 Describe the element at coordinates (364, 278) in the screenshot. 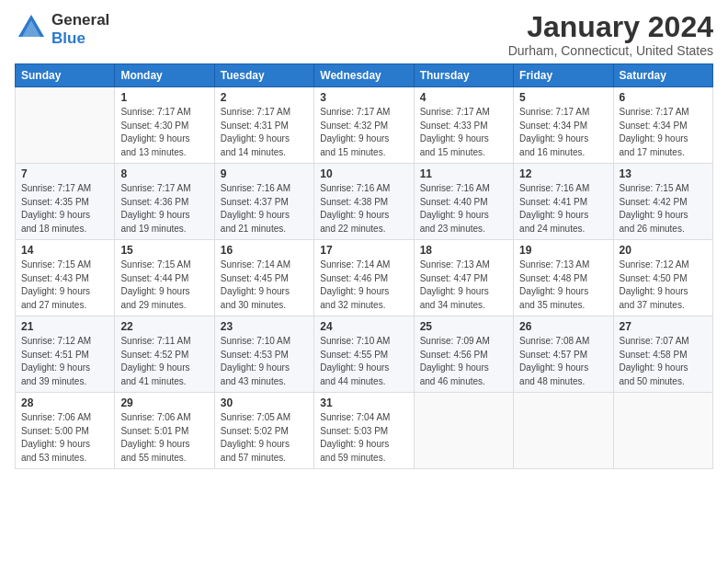

I see `week-row-2: 14Sunrise: 7:15 AMSunset: 4:43 PMDayligh…` at that location.